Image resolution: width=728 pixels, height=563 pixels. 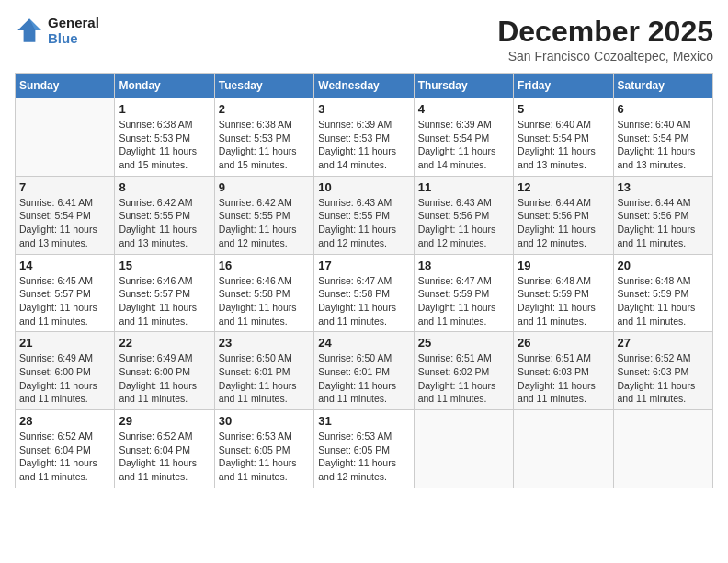 What do you see at coordinates (364, 86) in the screenshot?
I see `calendar-header-row: SundayMondayTuesdayWednesdayThursdayFrid…` at bounding box center [364, 86].